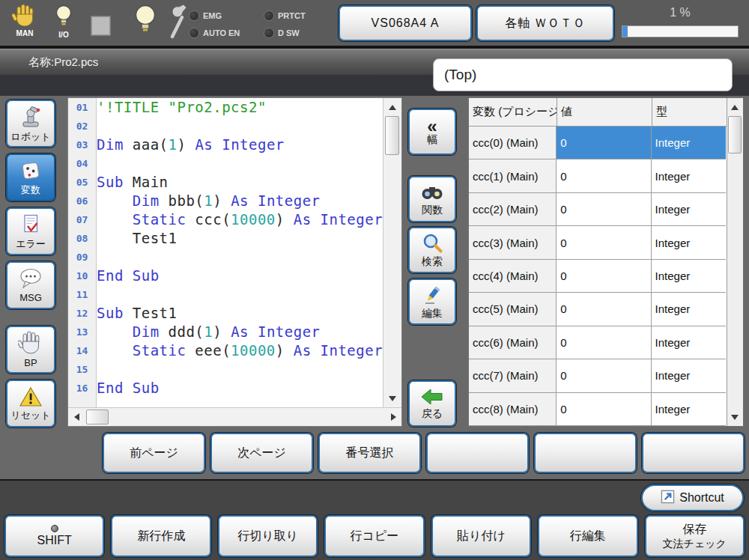  What do you see at coordinates (598, 210) in the screenshot?
I see `table-row: ccc(2) (Main)0Integer` at bounding box center [598, 210].